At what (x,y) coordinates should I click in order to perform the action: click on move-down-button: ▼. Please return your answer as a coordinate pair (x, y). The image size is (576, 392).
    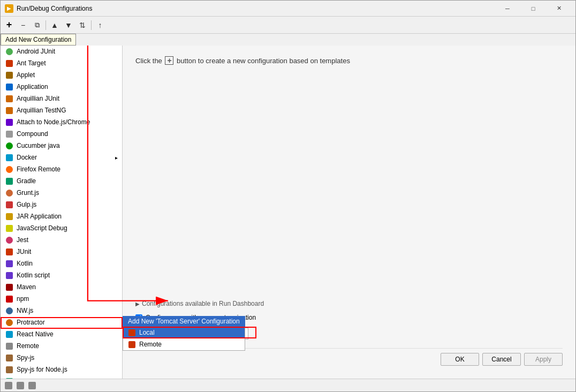
    Looking at the image, I should click on (69, 25).